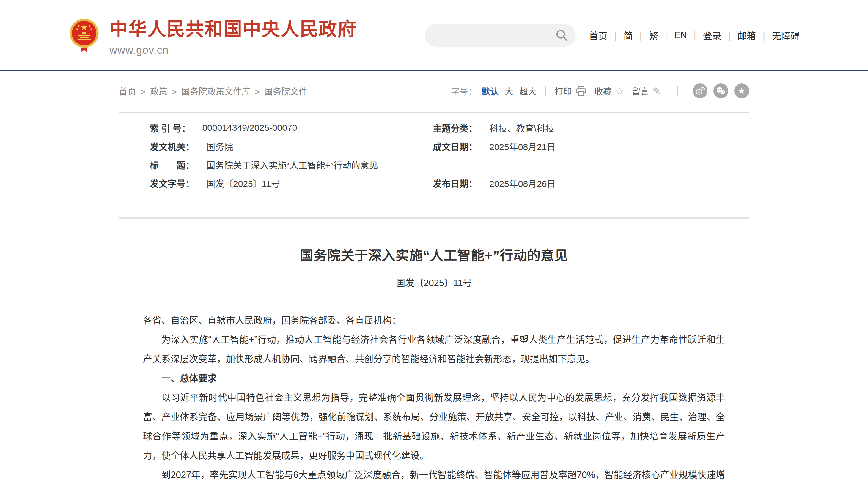 The width and height of the screenshot is (868, 489). Describe the element at coordinates (434, 321) in the screenshot. I see `paragraph: 各省、自治区、直辖市人民政府，国务院各部委、各直属机构：` at that location.